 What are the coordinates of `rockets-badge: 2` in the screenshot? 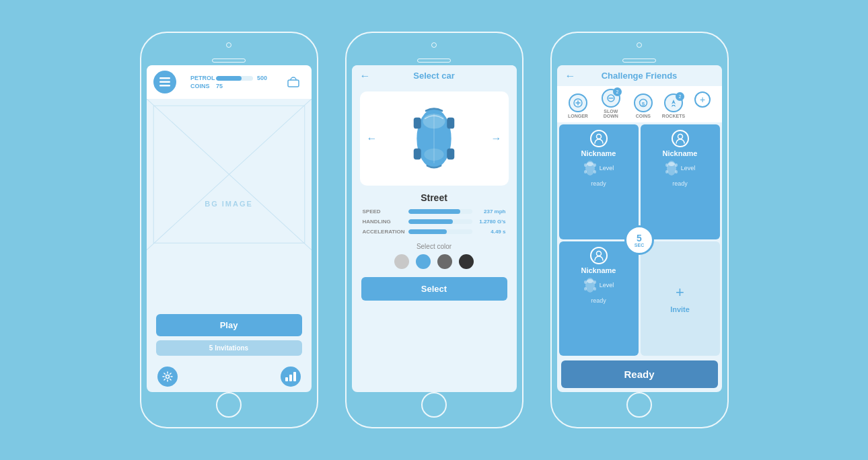 It's located at (680, 97).